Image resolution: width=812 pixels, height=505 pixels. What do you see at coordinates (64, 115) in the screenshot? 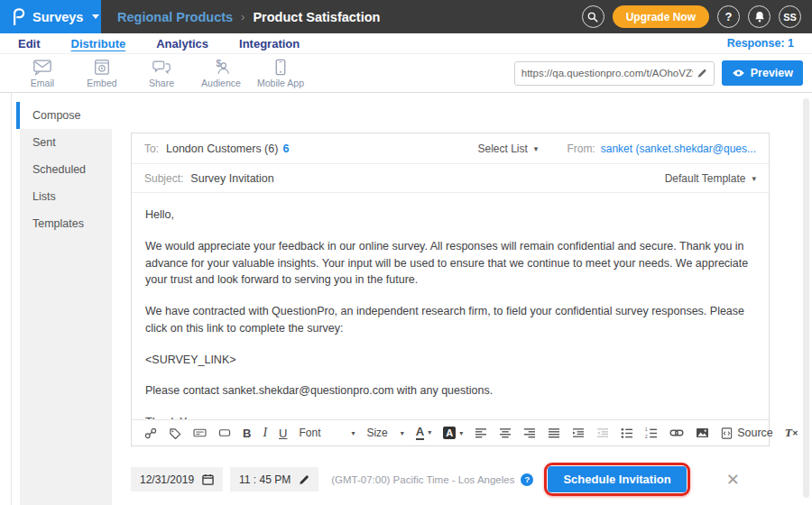
I see `sidebar-item-compose: Compose` at bounding box center [64, 115].